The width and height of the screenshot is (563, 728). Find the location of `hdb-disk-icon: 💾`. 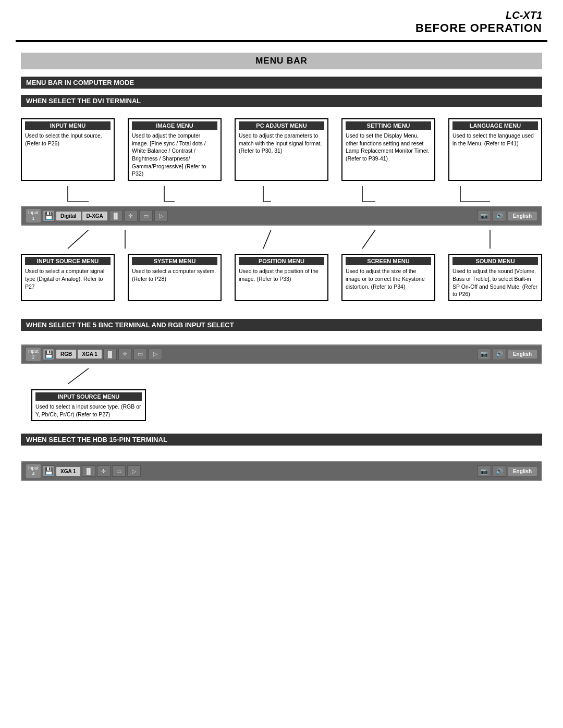

hdb-disk-icon: 💾 is located at coordinates (48, 471).